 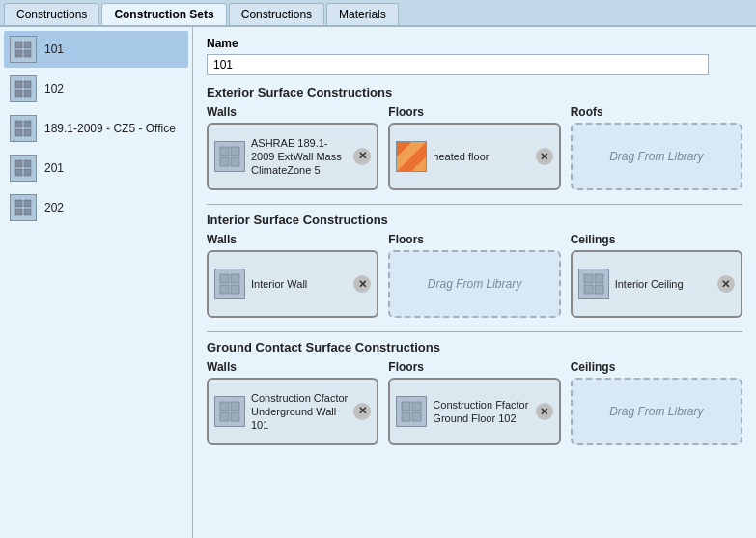 What do you see at coordinates (475, 284) in the screenshot?
I see `interior-floor-drag-text: Drag From Library` at bounding box center [475, 284].